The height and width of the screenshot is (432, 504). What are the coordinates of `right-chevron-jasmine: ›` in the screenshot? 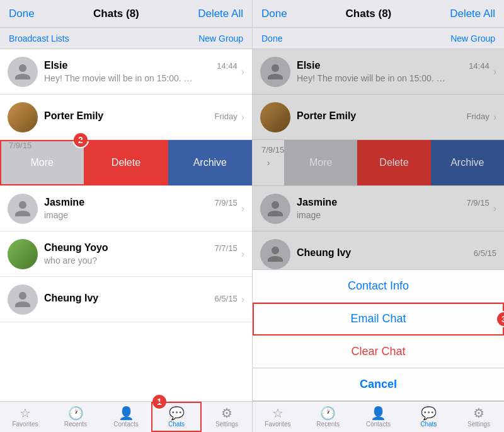 It's located at (495, 209).